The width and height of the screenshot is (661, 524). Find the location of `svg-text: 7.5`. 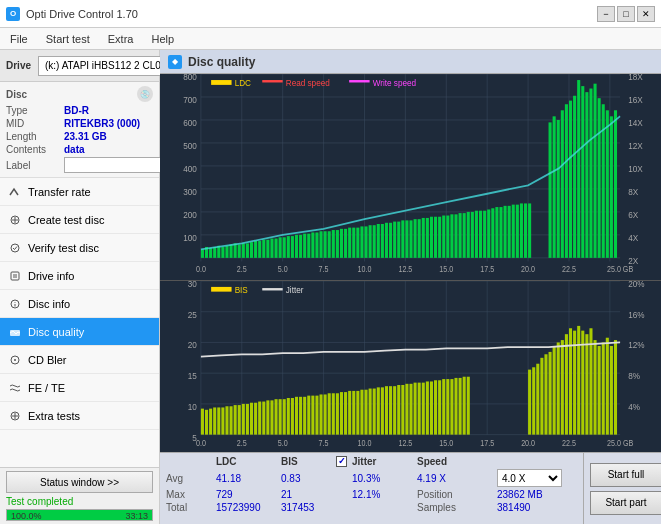

svg-text: 7.5 is located at coordinates (324, 444).